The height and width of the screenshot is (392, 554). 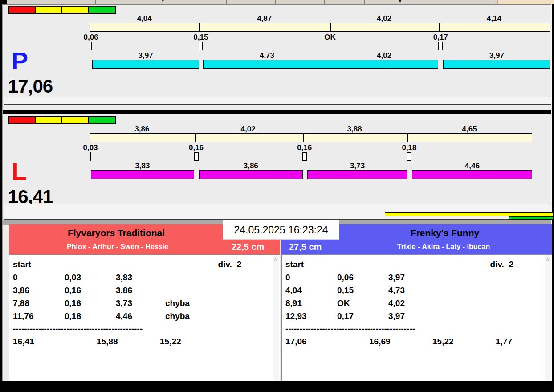 What do you see at coordinates (23, 316) in the screenshot?
I see `table-cell: 11,76` at bounding box center [23, 316].